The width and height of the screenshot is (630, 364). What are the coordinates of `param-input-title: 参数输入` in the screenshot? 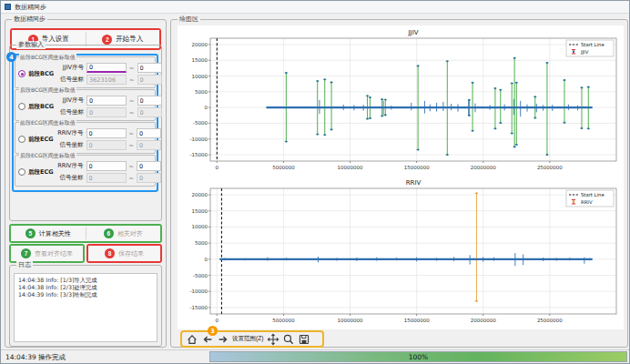 It's located at (31, 46).